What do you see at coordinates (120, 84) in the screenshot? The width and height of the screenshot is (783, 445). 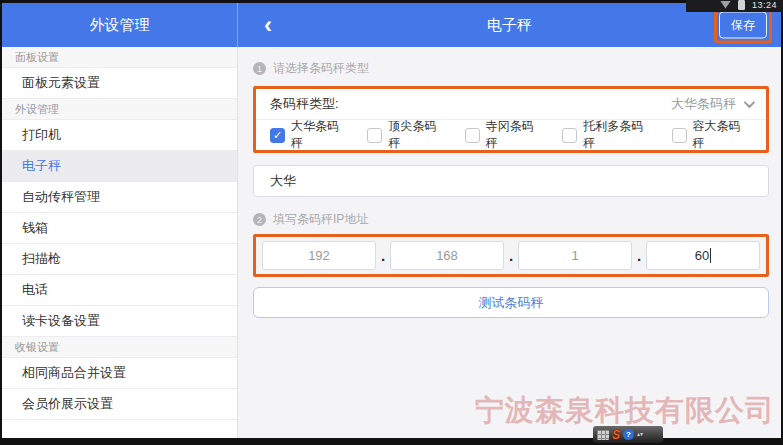 I see `sidebar-item-panel-elements: 面板元素设置` at bounding box center [120, 84].